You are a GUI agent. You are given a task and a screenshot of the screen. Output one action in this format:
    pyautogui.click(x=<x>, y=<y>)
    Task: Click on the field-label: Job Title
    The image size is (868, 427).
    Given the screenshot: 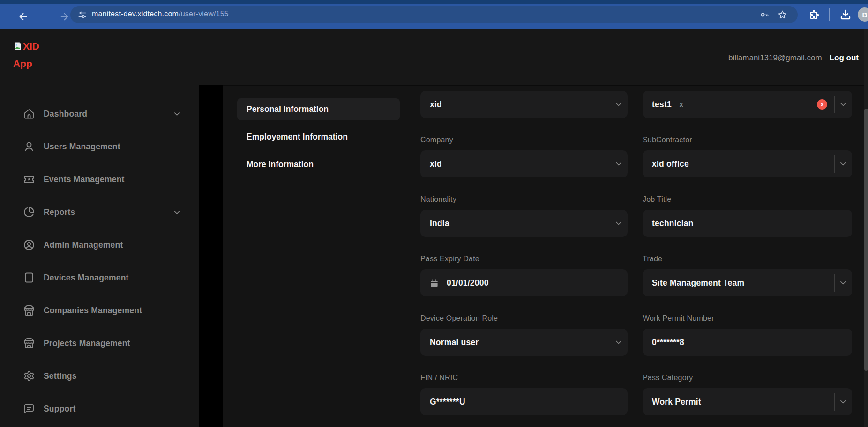 What is the action you would take?
    pyautogui.click(x=747, y=199)
    